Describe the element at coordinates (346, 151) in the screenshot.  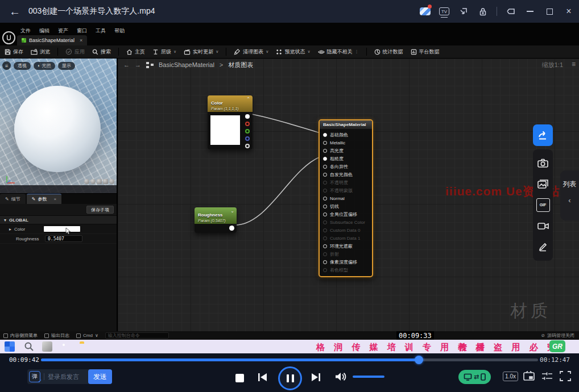
I see `pin-specular: 高光度` at that location.